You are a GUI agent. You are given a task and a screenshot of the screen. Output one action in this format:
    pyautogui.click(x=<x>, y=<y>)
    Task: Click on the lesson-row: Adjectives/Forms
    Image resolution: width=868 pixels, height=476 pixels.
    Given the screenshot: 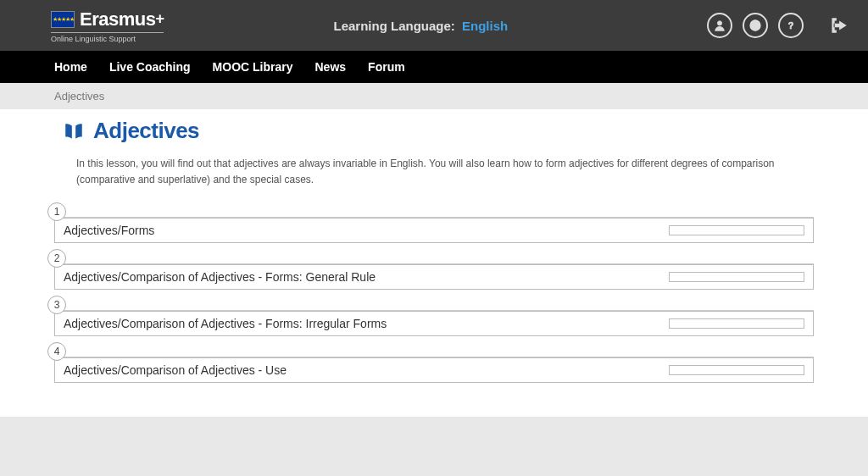 What is the action you would take?
    pyautogui.click(x=434, y=230)
    